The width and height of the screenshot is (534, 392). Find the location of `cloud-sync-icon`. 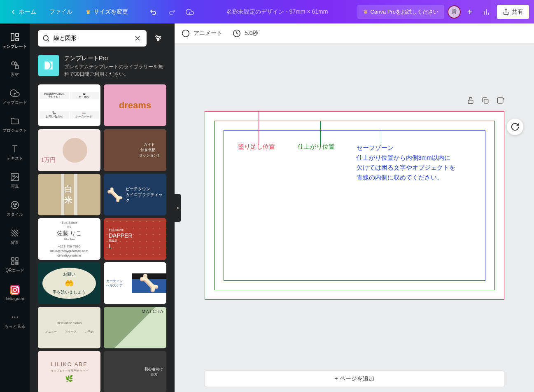

cloud-sync-icon is located at coordinates (190, 12).